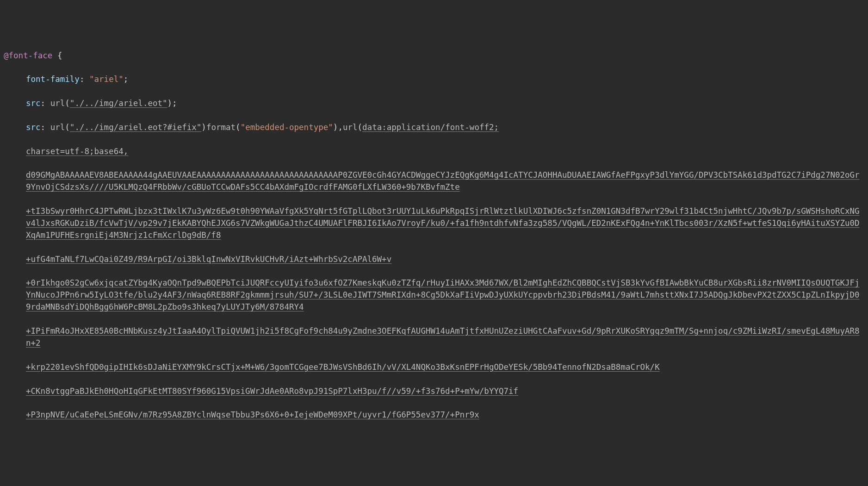  What do you see at coordinates (434, 337) in the screenshot?
I see `code-wrap-6: +IPiFmR4oJHxXE85A0BcHNbKusz4yJtIaaA4OylT…` at bounding box center [434, 337].